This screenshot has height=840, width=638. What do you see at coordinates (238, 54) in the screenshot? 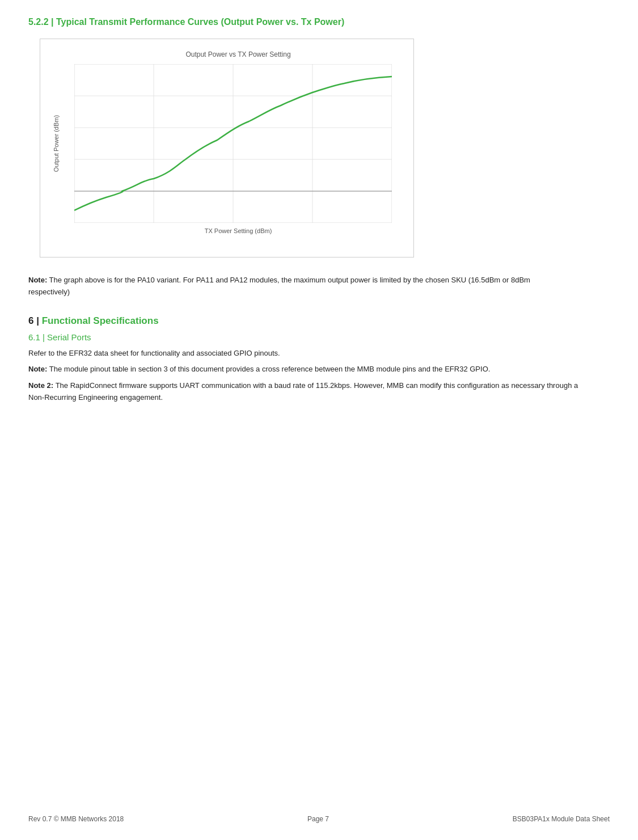
I see `chart-title: Output Power vs TX Power Setting` at bounding box center [238, 54].